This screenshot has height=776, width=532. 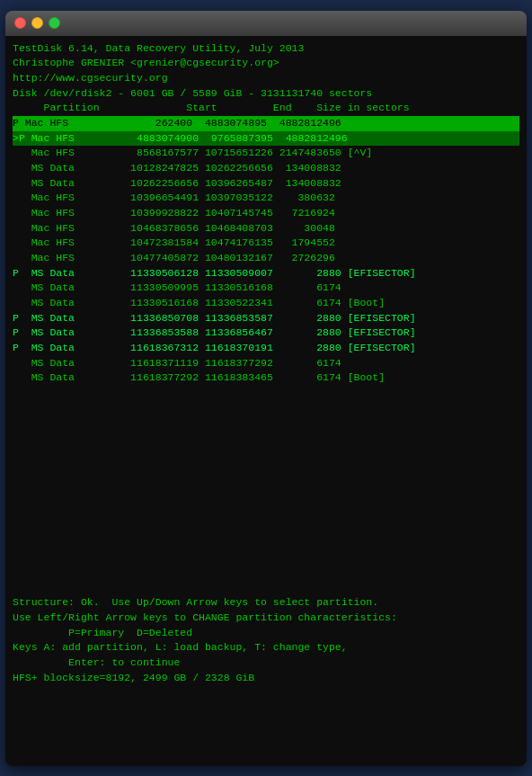 I want to click on status-line: Structure: Ok. Use Up/Down Arrow keys to…, so click(x=266, y=602).